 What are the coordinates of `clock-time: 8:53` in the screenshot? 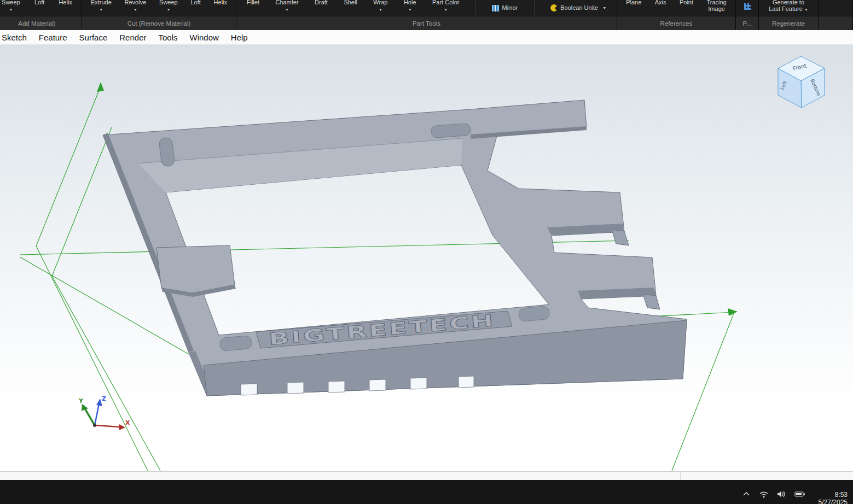 It's located at (833, 495).